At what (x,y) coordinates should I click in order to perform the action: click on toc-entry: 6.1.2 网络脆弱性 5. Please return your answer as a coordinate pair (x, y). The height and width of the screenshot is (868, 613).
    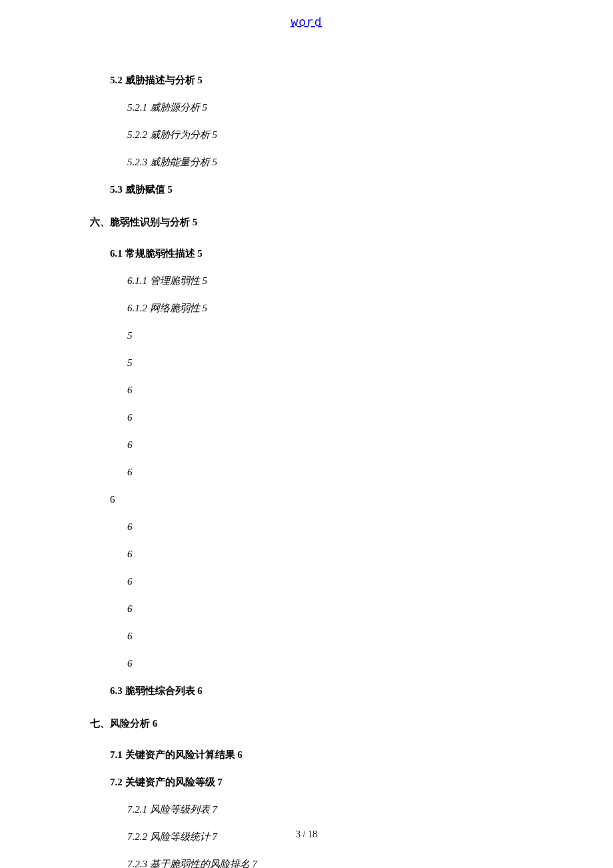
    Looking at the image, I should click on (325, 308).